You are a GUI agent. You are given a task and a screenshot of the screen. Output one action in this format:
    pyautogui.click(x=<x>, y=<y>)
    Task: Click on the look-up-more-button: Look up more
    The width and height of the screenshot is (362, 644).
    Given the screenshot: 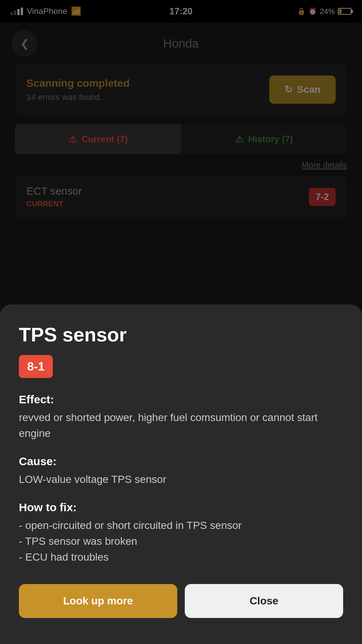 What is the action you would take?
    pyautogui.click(x=98, y=601)
    